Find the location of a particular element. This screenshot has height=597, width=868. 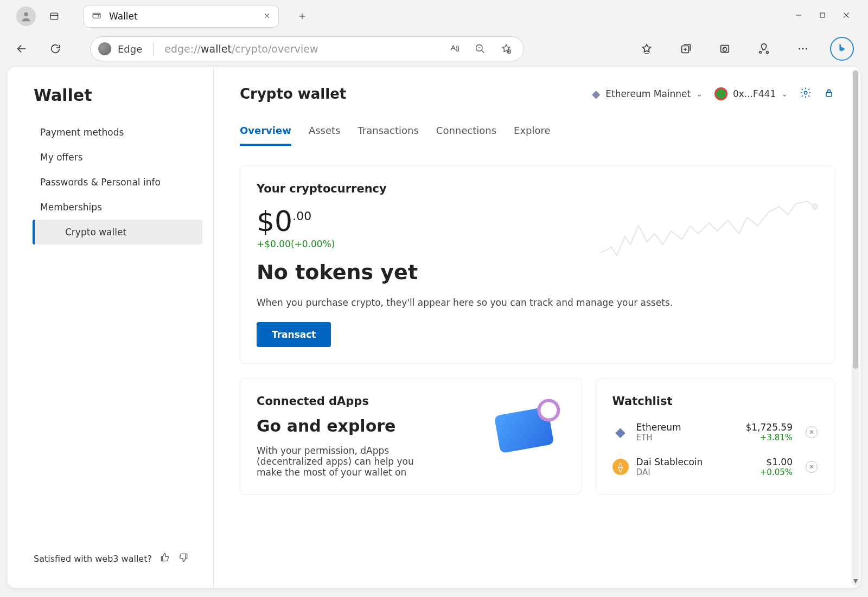

tab-title: Wallet is located at coordinates (182, 16).